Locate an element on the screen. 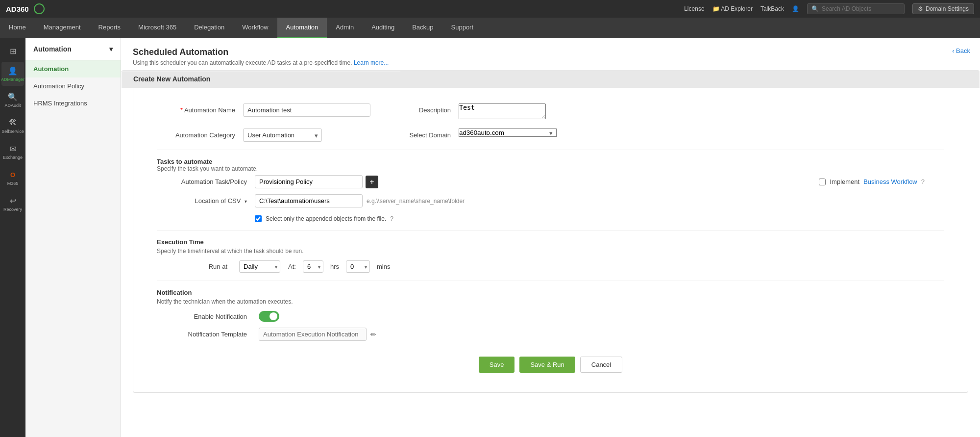 Image resolution: width=980 pixels, height=437 pixels. automation-category-label: Automation Category is located at coordinates (194, 133).